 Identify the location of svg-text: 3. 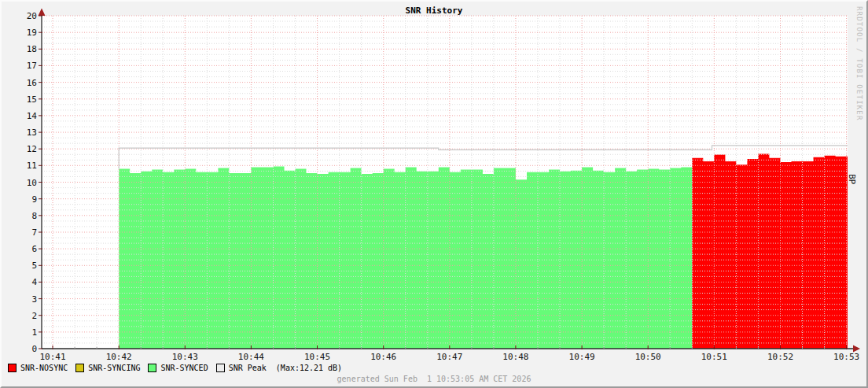
(35, 299).